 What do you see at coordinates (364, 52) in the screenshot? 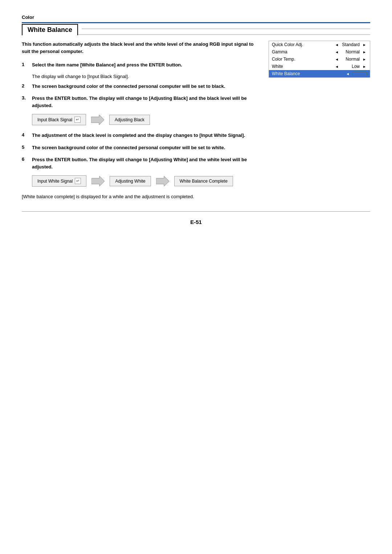
I see `menu-arrow-right-1: ►` at bounding box center [364, 52].